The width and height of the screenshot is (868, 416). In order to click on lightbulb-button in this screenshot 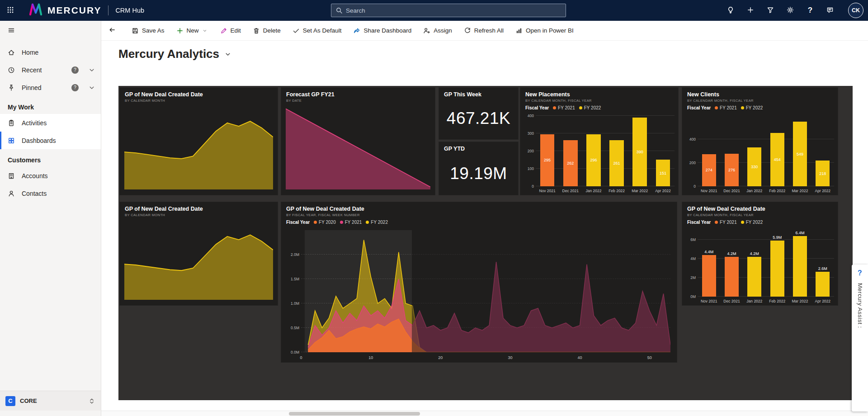, I will do `click(731, 10)`.